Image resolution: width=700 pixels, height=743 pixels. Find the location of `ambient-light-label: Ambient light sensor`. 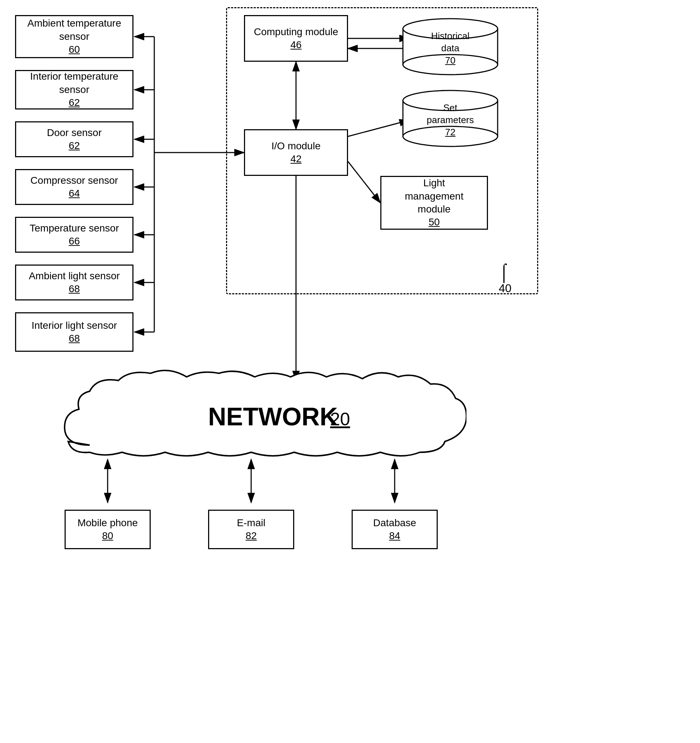

ambient-light-label: Ambient light sensor is located at coordinates (74, 276).